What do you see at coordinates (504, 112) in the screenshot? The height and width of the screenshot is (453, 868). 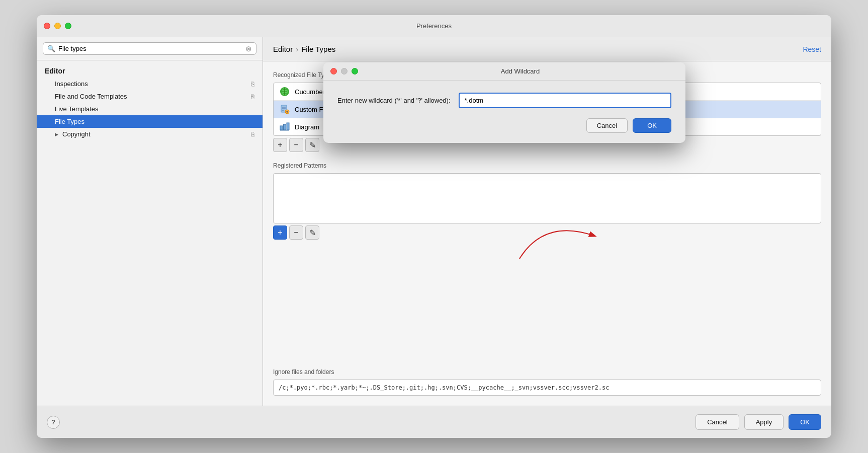 I see `dialog-body: Enter new wildcard ('*' and '?' allowed)…` at bounding box center [504, 112].